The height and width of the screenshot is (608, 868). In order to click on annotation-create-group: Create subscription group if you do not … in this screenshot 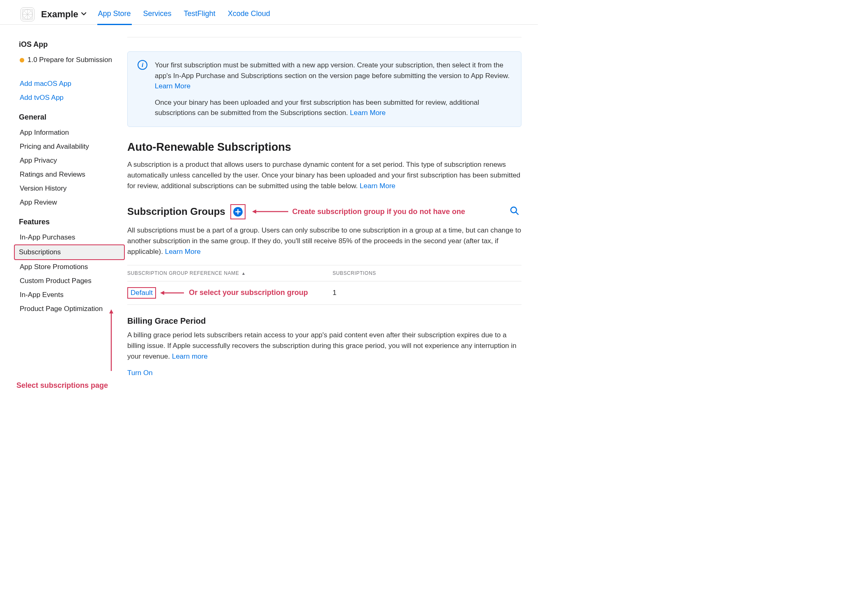, I will do `click(379, 212)`.